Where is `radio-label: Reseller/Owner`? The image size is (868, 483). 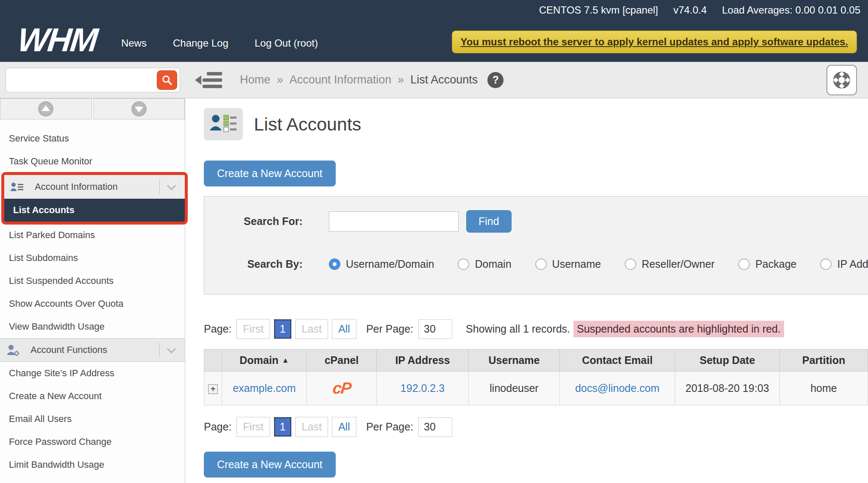 radio-label: Reseller/Owner is located at coordinates (678, 264).